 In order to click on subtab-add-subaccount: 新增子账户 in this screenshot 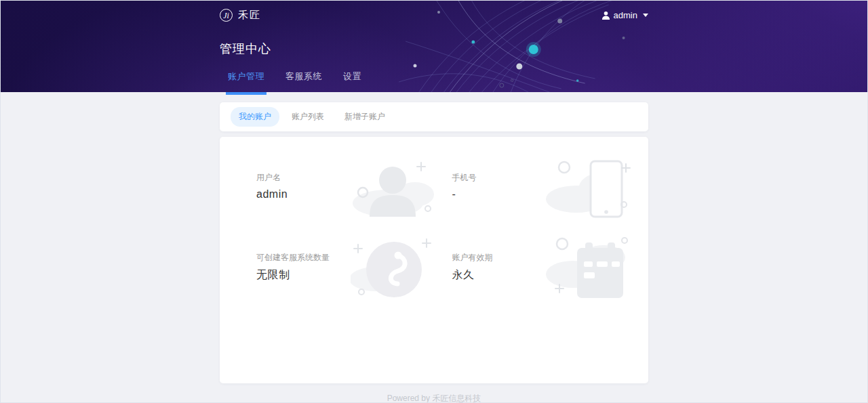, I will do `click(365, 116)`.